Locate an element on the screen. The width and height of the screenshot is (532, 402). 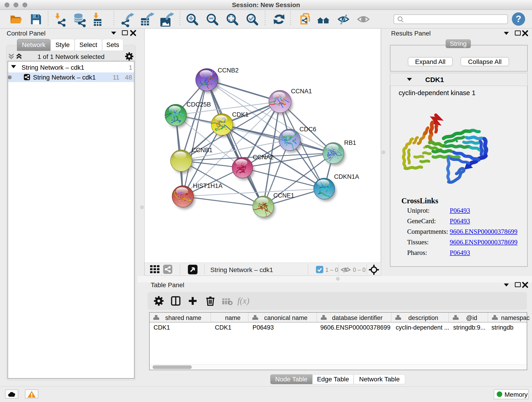
svg-text: CDKN1A is located at coordinates (347, 177).